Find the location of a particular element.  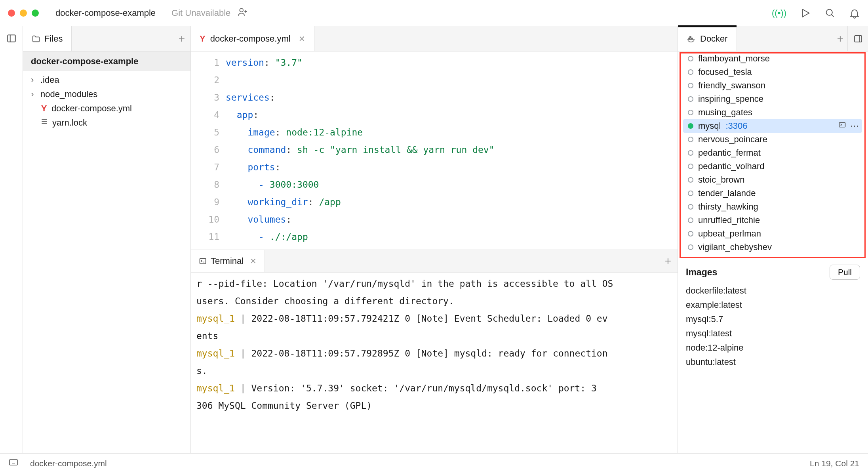

container-row: tender_lalande is located at coordinates (773, 193).